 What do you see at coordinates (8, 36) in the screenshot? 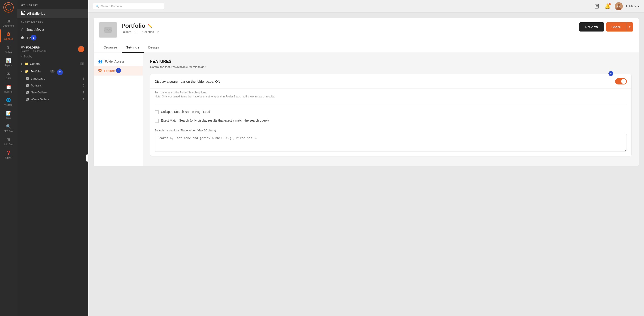
I see `nav-item-galleries: 🖼 Galleries` at bounding box center [8, 36].